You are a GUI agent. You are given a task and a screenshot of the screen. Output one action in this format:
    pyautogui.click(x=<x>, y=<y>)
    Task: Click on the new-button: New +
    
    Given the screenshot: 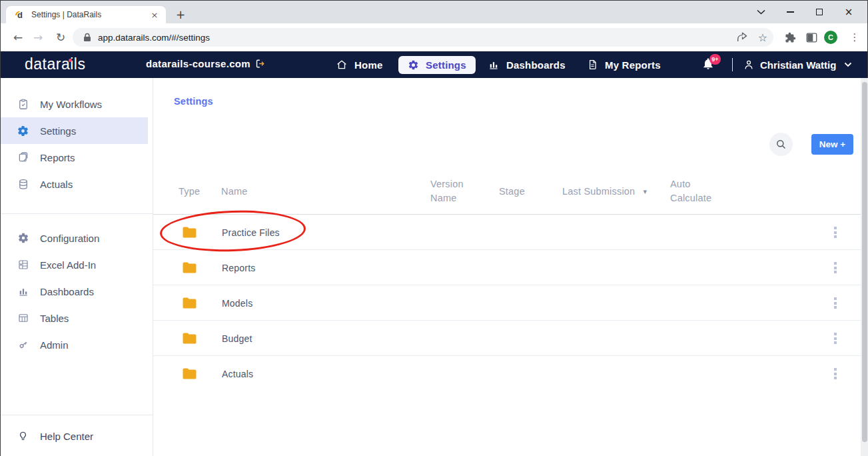 What is the action you would take?
    pyautogui.click(x=833, y=144)
    